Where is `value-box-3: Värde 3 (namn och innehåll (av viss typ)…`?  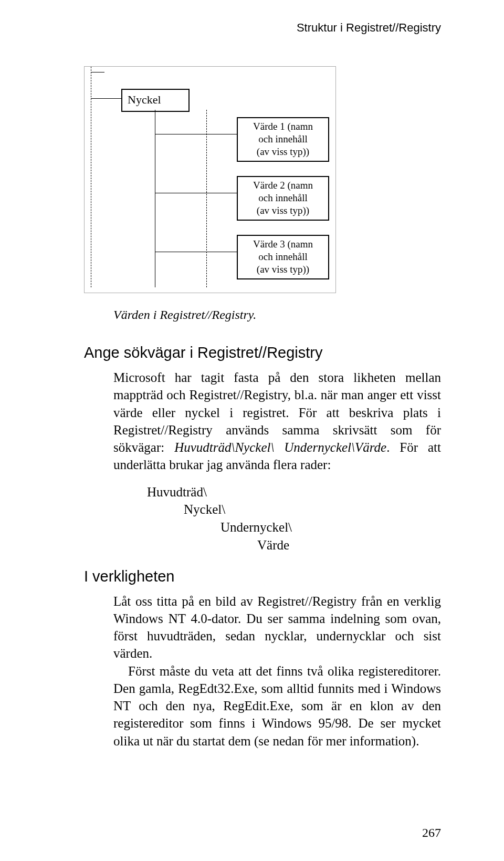 value-box-3: Värde 3 (namn och innehåll (av viss typ)… is located at coordinates (283, 257).